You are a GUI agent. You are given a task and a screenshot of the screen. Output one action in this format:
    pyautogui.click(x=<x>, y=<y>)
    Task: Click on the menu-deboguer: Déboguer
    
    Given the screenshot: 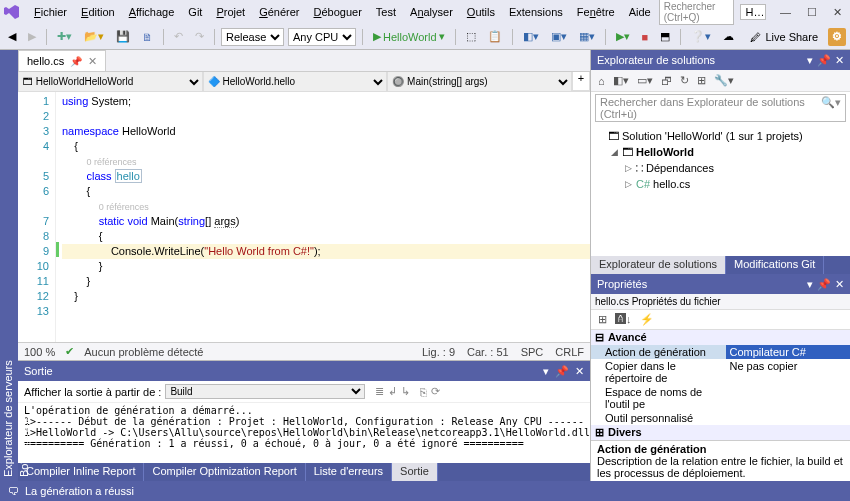 What is the action you would take?
    pyautogui.click(x=338, y=12)
    